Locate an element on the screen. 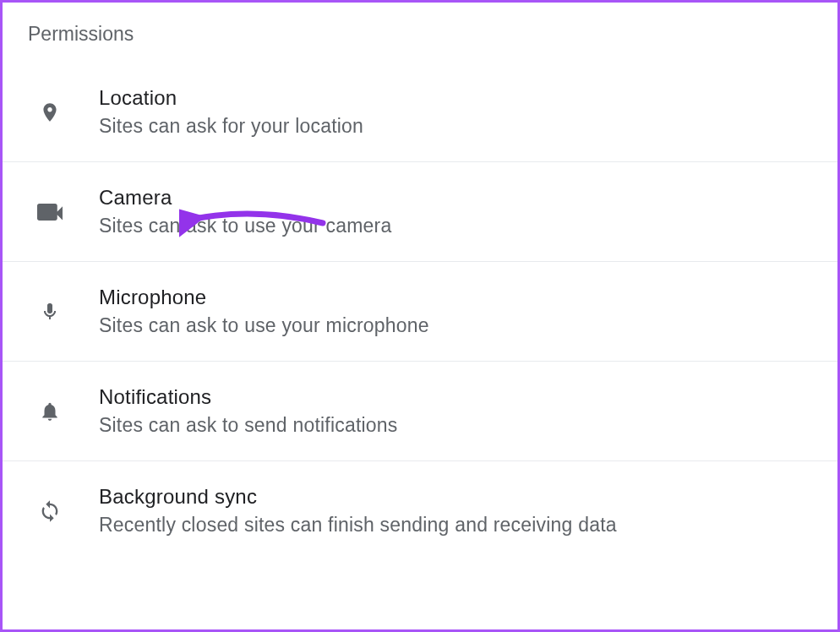  permission-text: Background sync Recently closed sites ca… is located at coordinates (358, 510).